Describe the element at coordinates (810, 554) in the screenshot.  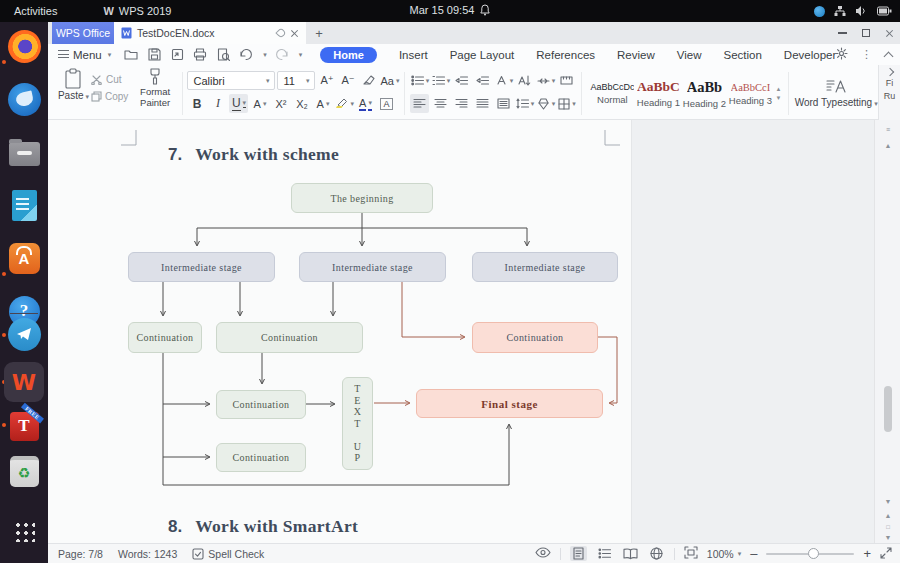
I see `zoom-slider` at that location.